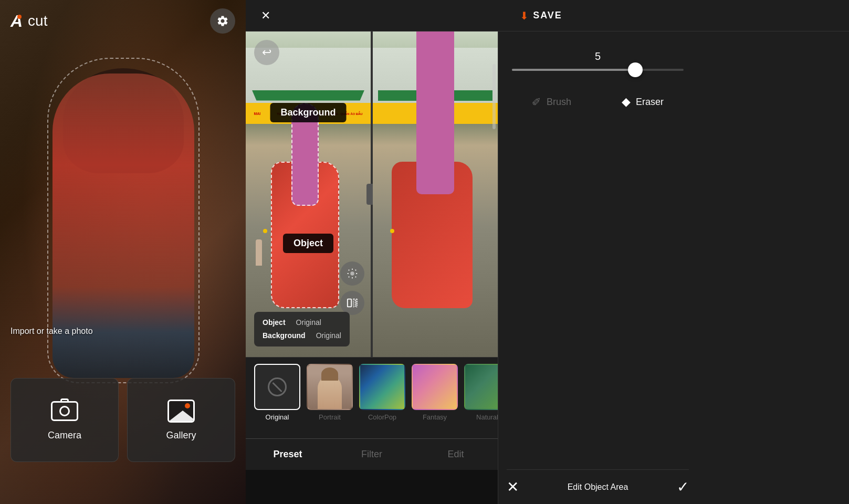  Describe the element at coordinates (259, 253) in the screenshot. I see `mannequin-left` at that location.